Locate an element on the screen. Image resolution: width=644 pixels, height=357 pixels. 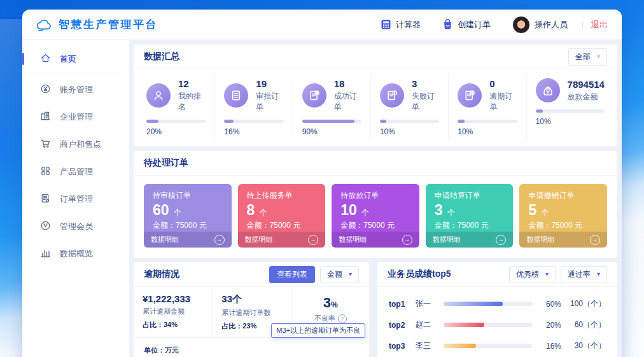
app-title: 智慧生产管理平台 is located at coordinates (108, 24).